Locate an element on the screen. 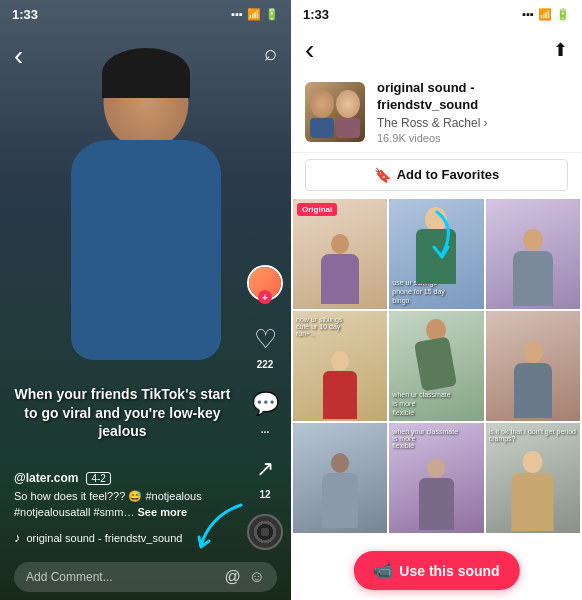  comment-button: 💬 ... is located at coordinates (265, 410).